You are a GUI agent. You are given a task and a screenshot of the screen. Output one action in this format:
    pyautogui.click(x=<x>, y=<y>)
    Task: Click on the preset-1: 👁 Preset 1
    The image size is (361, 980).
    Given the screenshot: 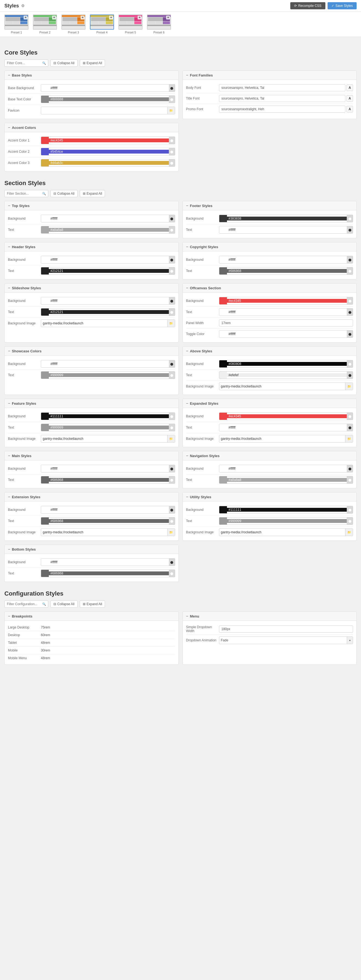 What is the action you would take?
    pyautogui.click(x=17, y=24)
    